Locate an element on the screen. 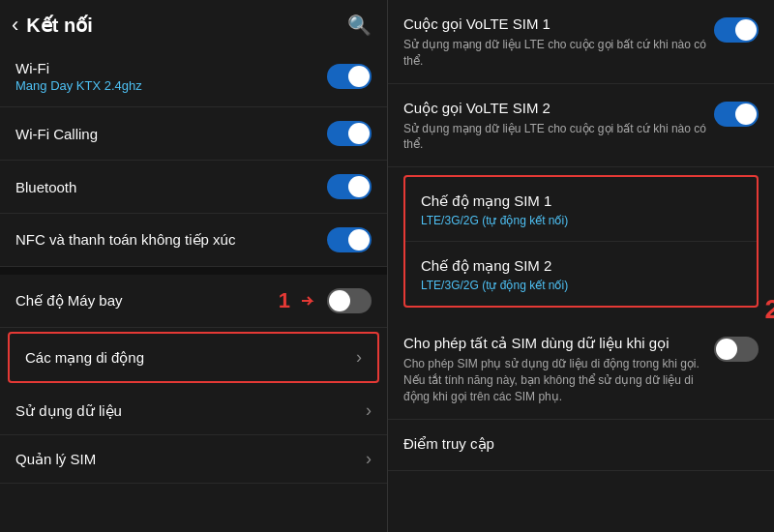 This screenshot has width=774, height=532. network-mode-sim2-subtitle: LTE/3G/2G (tự động kết nối) is located at coordinates (580, 285).